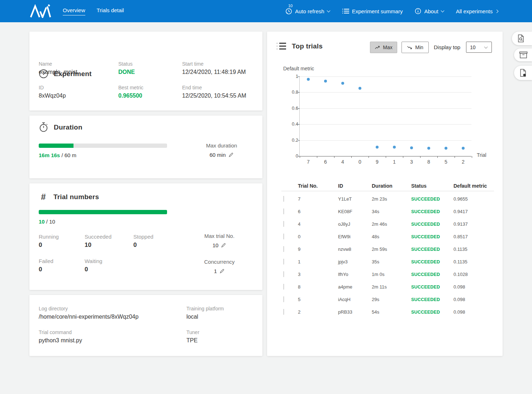 This screenshot has height=394, width=532. Describe the element at coordinates (523, 73) in the screenshot. I see `log-files-button` at that location.